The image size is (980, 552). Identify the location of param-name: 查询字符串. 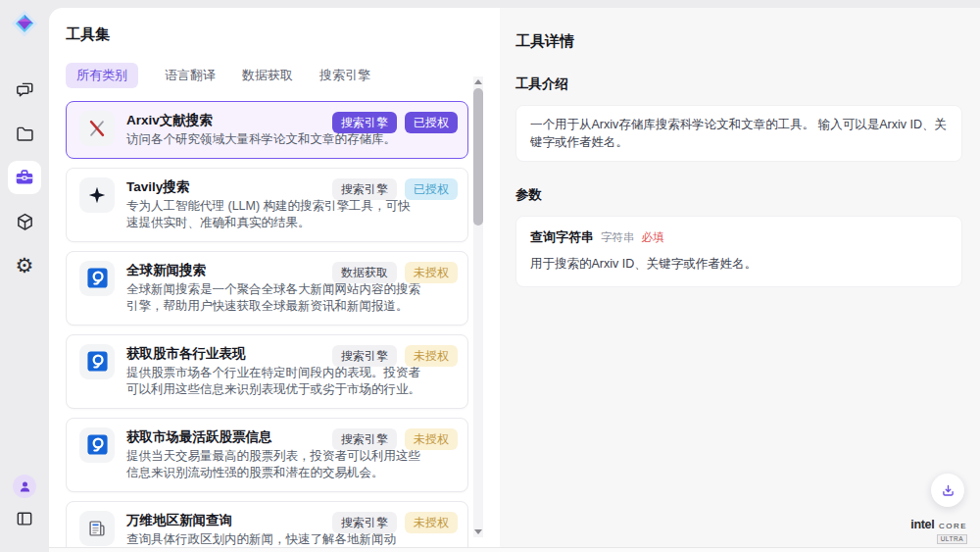
(563, 237).